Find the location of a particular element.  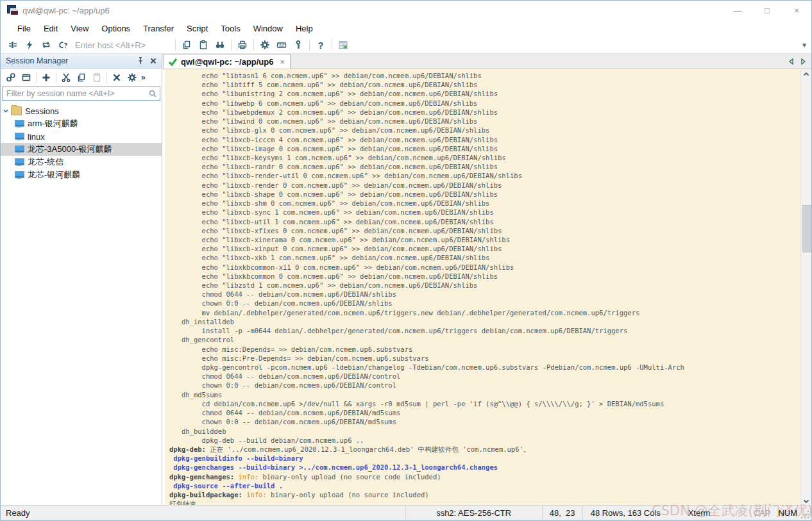

terminal-line: dpkg-gencontrol -pcom.ncmem.up6 -ldebian… is located at coordinates (485, 367).